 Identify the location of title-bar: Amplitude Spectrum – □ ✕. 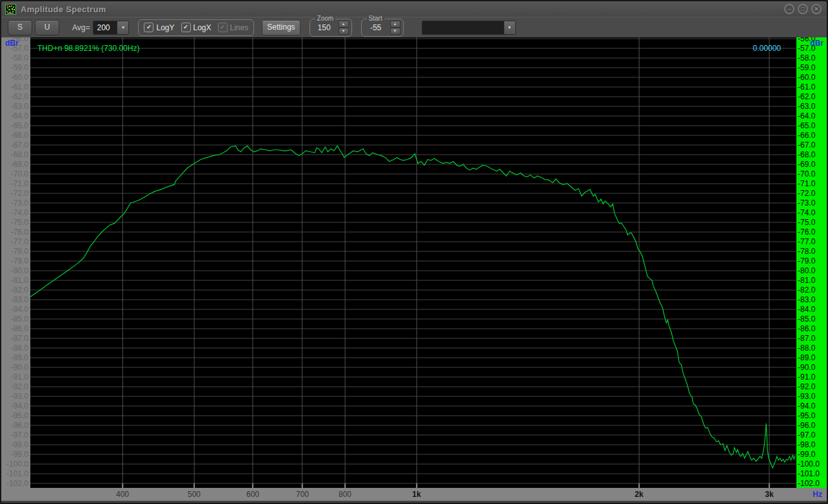
(414, 9).